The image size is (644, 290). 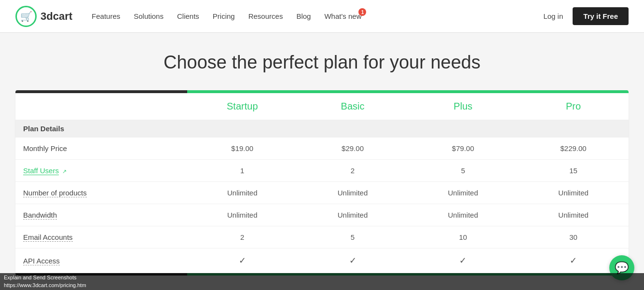 I want to click on staff-users-link: Staff Users, so click(x=41, y=171).